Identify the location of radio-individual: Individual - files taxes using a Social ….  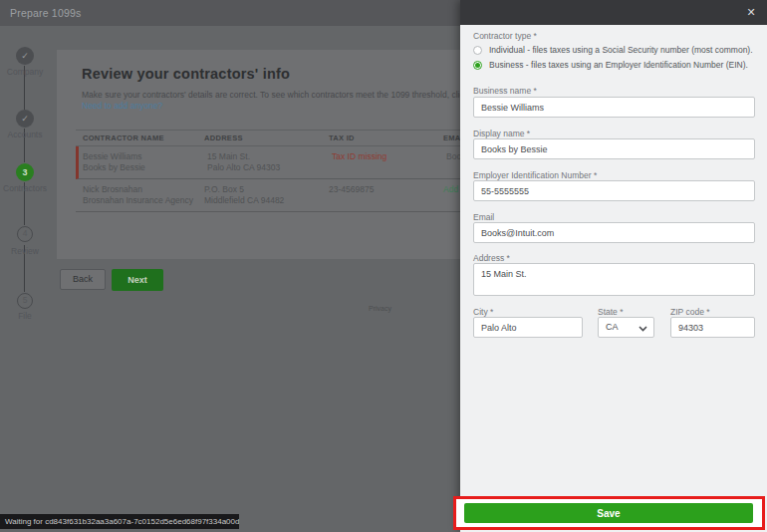
(614, 50).